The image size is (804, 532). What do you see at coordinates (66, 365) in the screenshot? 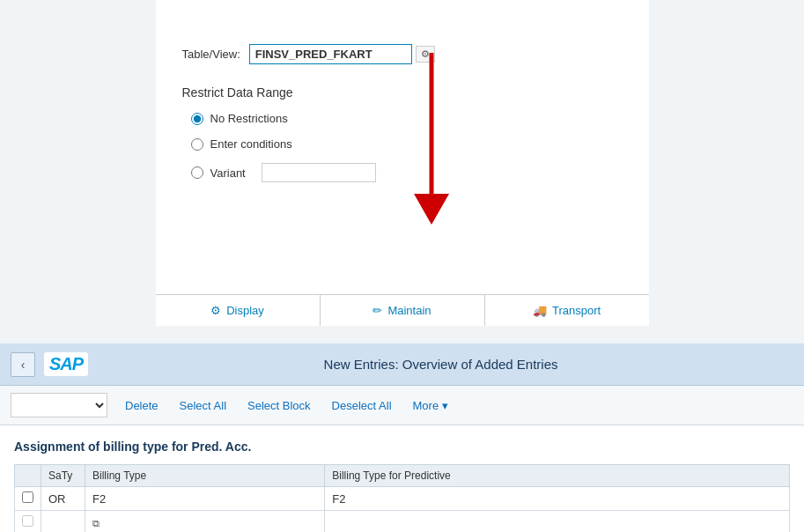
I see `sap-logo: SAP` at bounding box center [66, 365].